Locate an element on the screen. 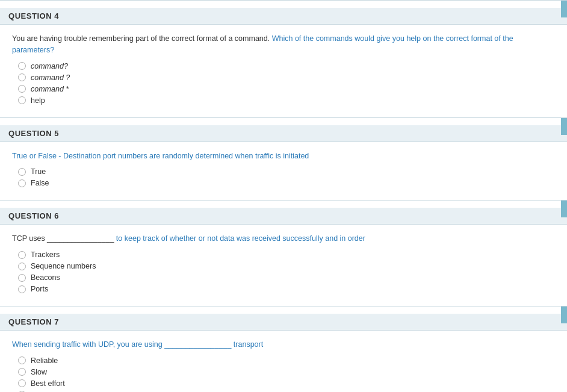  option-label: Ports is located at coordinates (40, 289).